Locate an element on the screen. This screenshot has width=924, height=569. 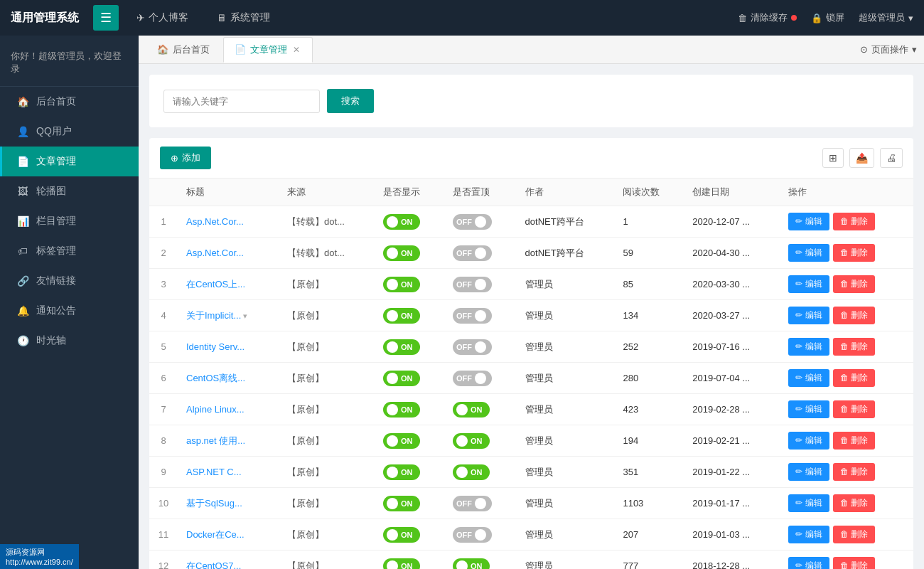
export-btn: 📤 is located at coordinates (861, 158).